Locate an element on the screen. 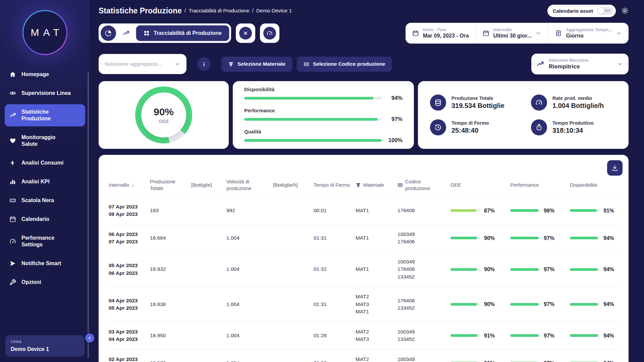 The height and width of the screenshot is (362, 644). picker-interval: IntervalloUltimi 30 gior... is located at coordinates (512, 33).